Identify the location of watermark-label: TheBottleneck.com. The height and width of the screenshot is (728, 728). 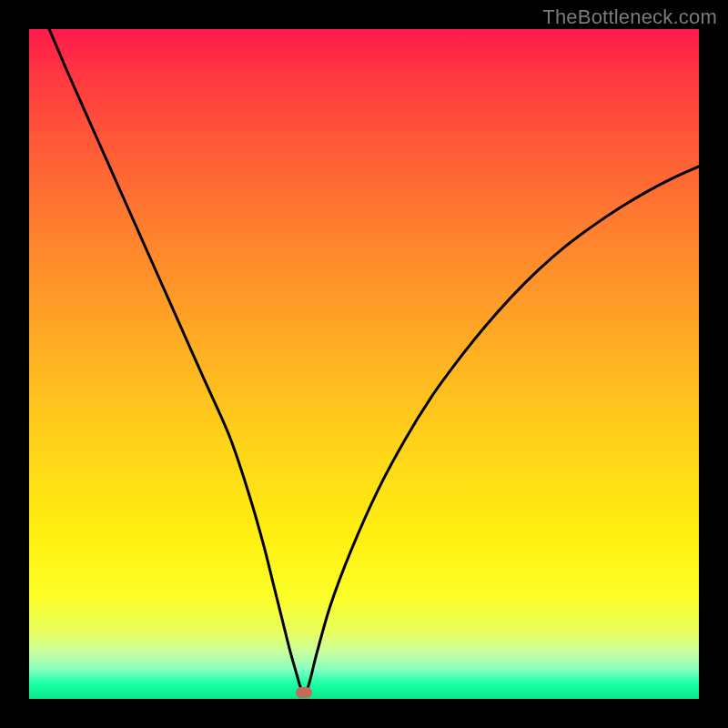
(630, 17).